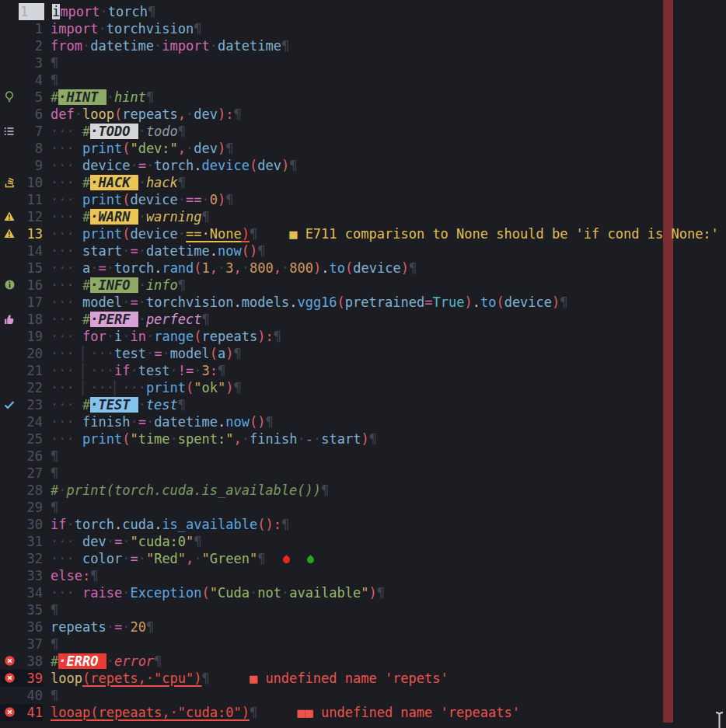 The height and width of the screenshot is (728, 726). I want to click on code-line: 27¶, so click(363, 473).